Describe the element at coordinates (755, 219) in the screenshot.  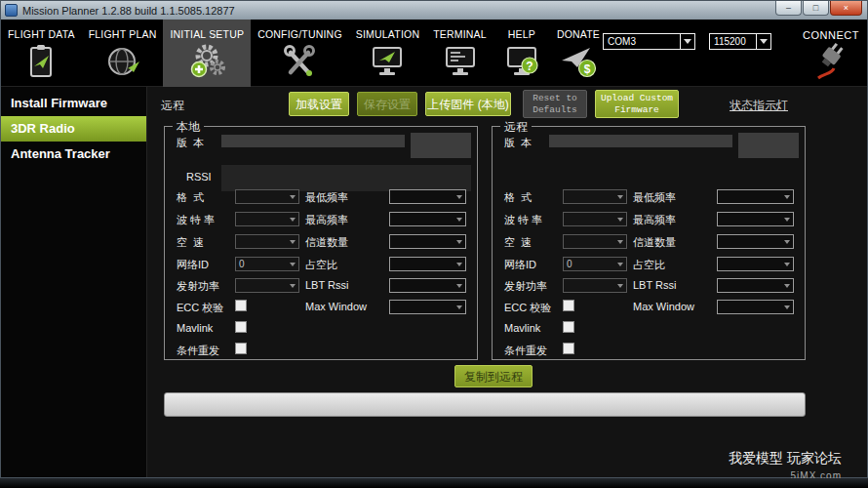
I see `remote-maxfreq-dropdown` at that location.